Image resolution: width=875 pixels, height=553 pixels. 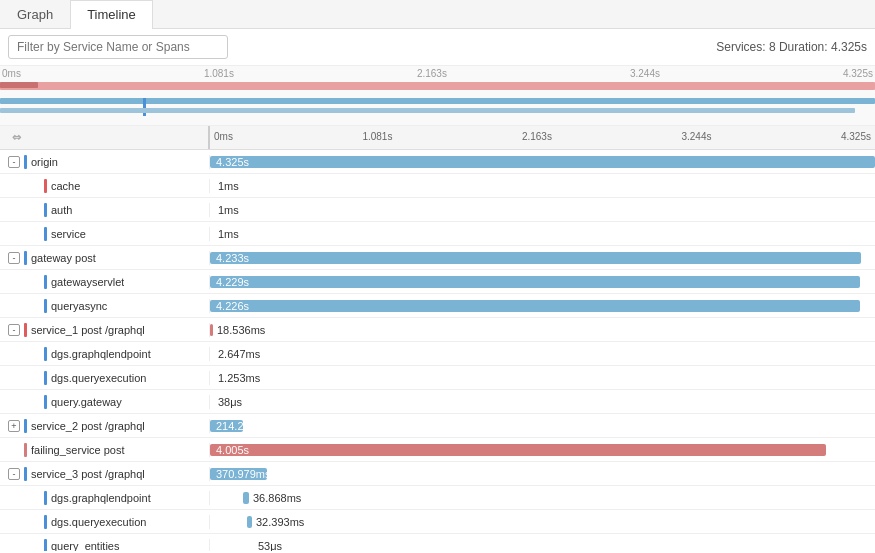 What do you see at coordinates (105, 234) in the screenshot?
I see `service-cell: service` at bounding box center [105, 234].